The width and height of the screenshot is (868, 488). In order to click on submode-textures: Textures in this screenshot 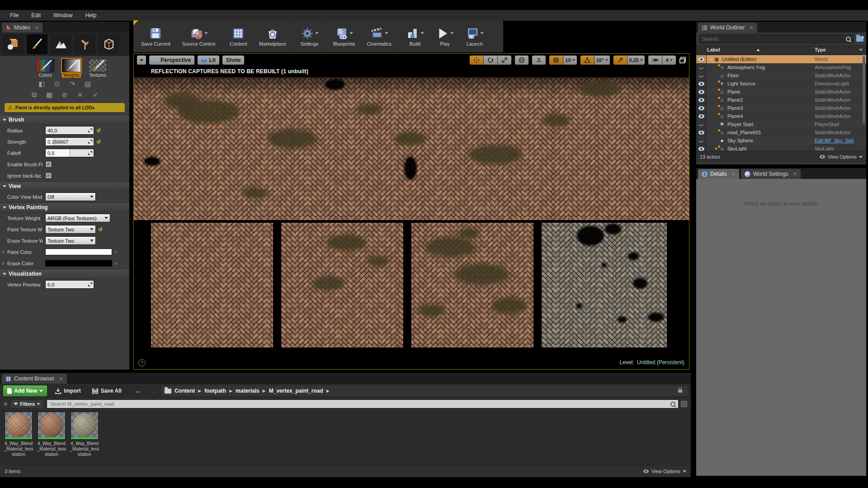, I will do `click(98, 68)`.